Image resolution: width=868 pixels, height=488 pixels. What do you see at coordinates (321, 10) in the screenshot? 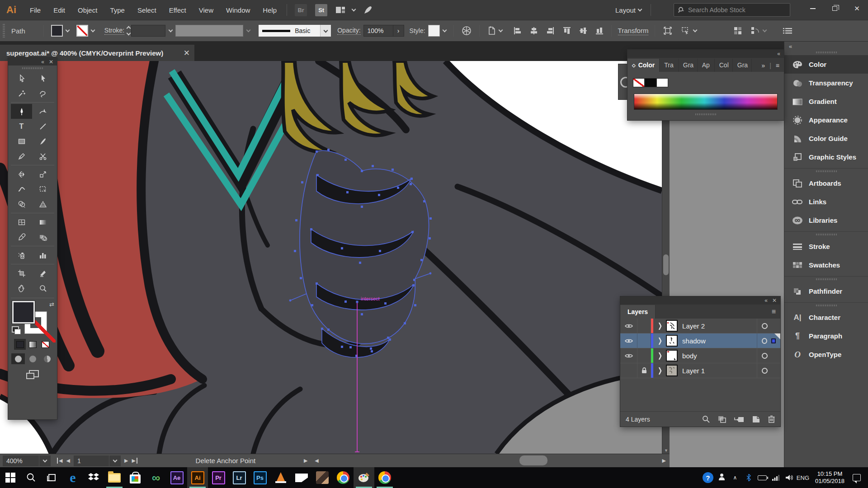
I see `stock-button: St` at bounding box center [321, 10].